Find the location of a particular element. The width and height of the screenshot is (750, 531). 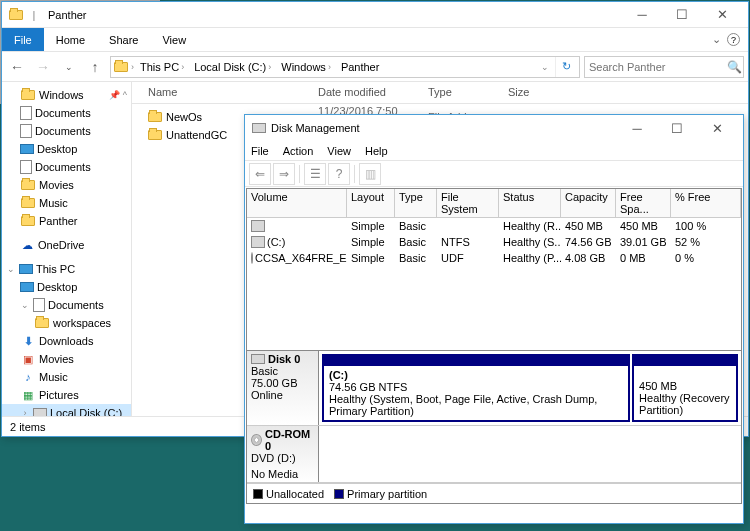

maximize-button: ☐ is located at coordinates (682, 15).